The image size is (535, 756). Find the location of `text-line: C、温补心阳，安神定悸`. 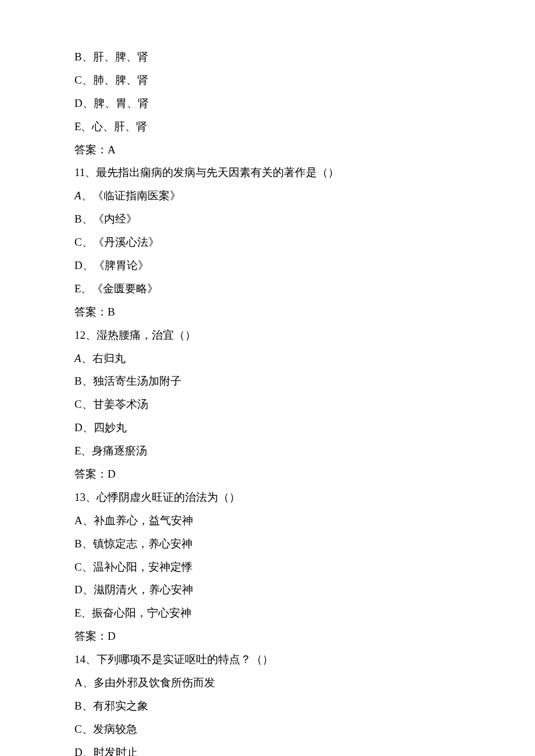

text-line: C、温补心阳，安神定悸 is located at coordinates (268, 567).